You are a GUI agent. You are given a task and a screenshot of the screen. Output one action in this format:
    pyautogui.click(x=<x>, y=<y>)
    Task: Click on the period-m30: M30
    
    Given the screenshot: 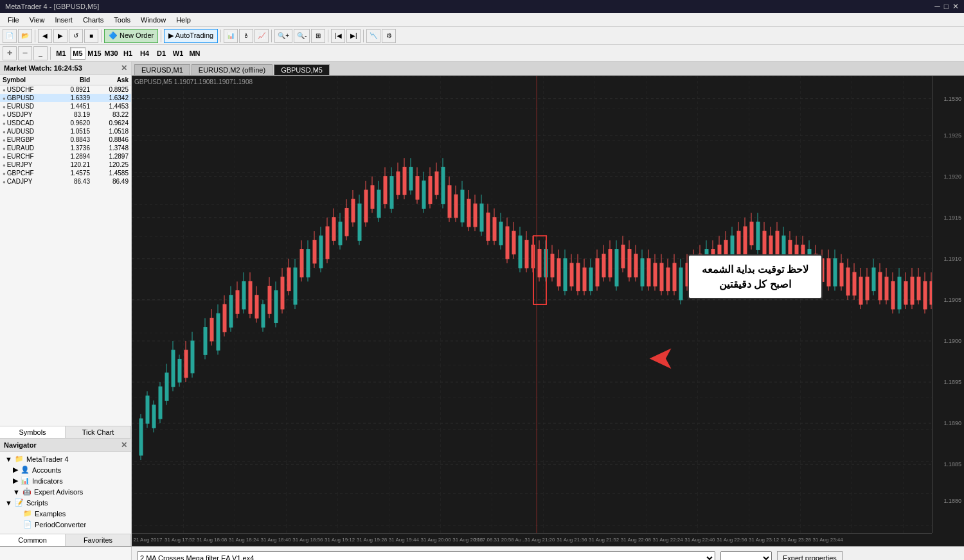 What is the action you would take?
    pyautogui.click(x=111, y=53)
    